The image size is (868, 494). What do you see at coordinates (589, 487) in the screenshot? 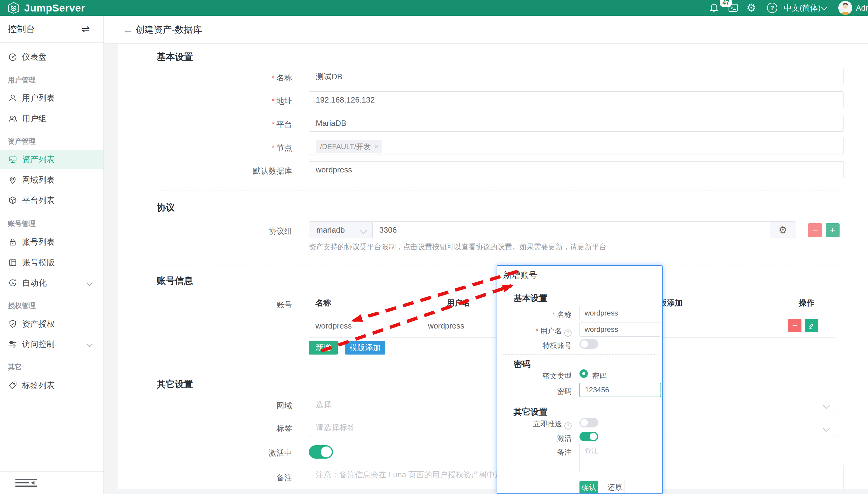
I see `confirm-button: 确认` at bounding box center [589, 487].